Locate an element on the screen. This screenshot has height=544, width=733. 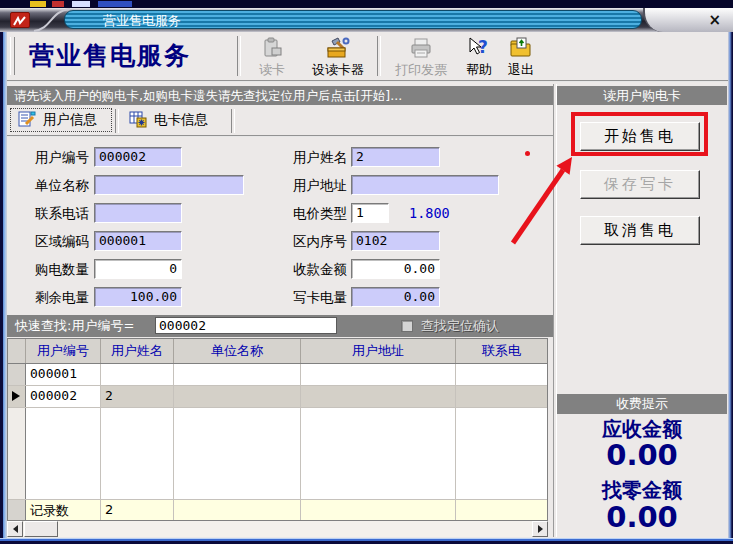
field-label: 收款金额 is located at coordinates (318, 270).